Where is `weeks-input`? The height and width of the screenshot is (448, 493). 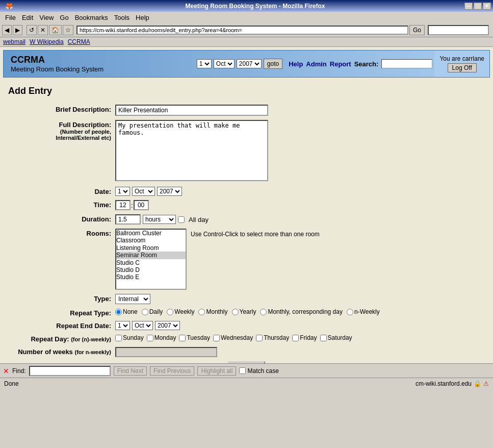
weeks-input is located at coordinates (166, 352).